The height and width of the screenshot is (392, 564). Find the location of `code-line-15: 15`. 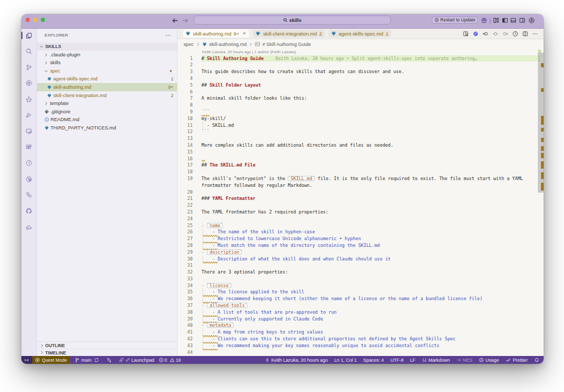

code-line-15: 15 is located at coordinates (360, 152).